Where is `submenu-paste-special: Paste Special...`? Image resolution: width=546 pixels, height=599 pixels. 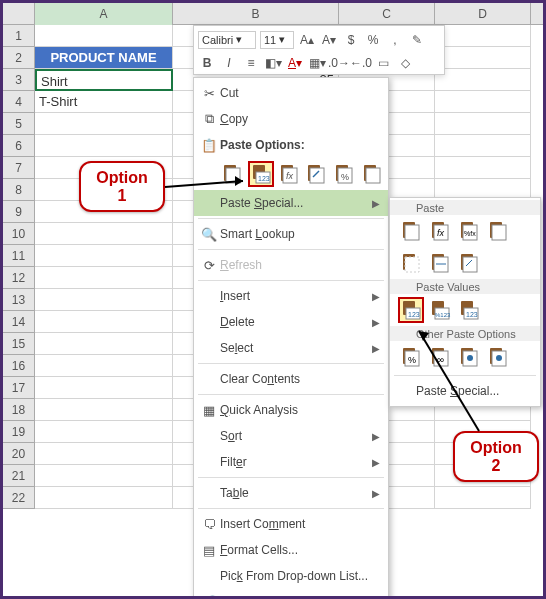 submenu-paste-special: Paste Special... is located at coordinates (465, 391).